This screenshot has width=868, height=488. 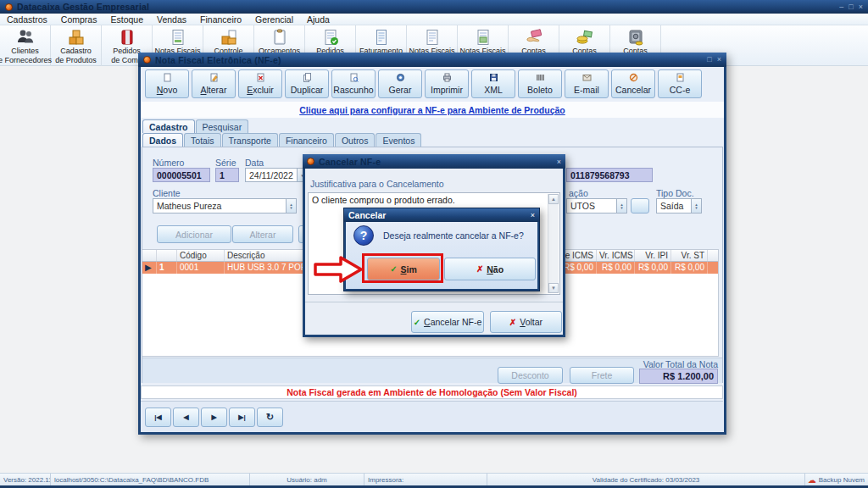 I want to click on menu-financeiro: Financeiro, so click(x=220, y=19).